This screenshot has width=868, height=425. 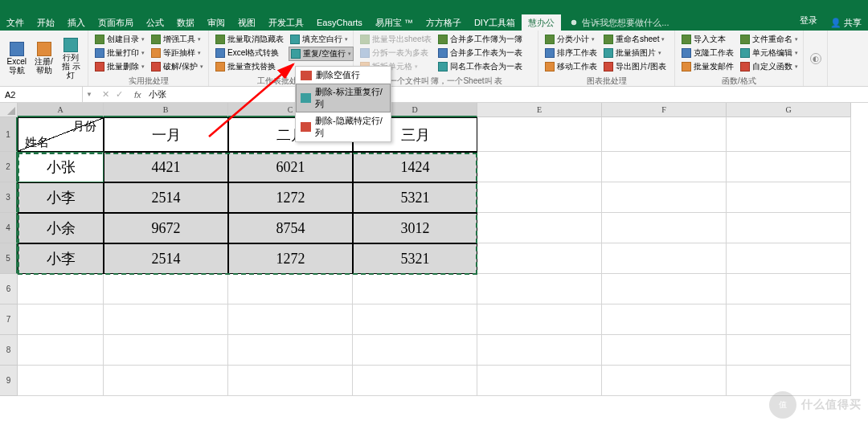 I want to click on cell-E7, so click(x=540, y=320).